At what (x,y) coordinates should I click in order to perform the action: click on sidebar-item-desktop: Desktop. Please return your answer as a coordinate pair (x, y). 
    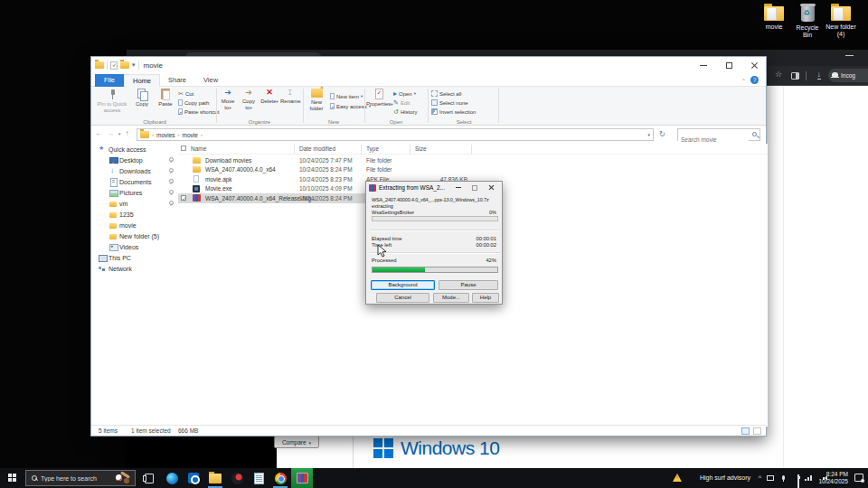
    Looking at the image, I should click on (135, 160).